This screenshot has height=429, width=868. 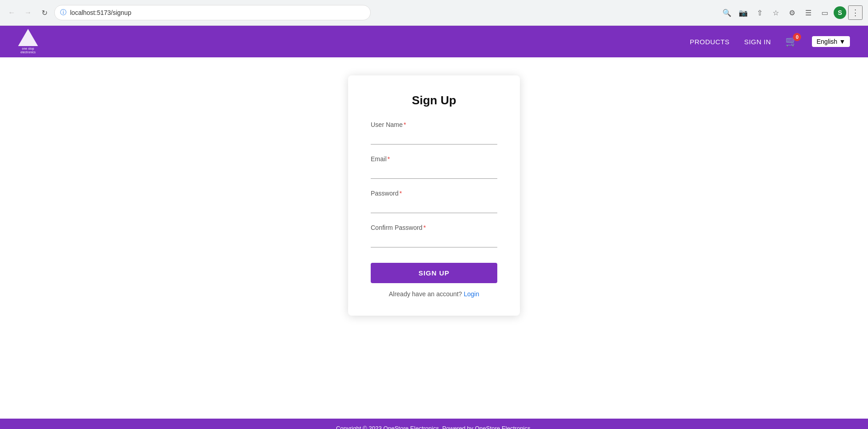 What do you see at coordinates (791, 42) in the screenshot?
I see `cart-button: 🛒 0` at bounding box center [791, 42].